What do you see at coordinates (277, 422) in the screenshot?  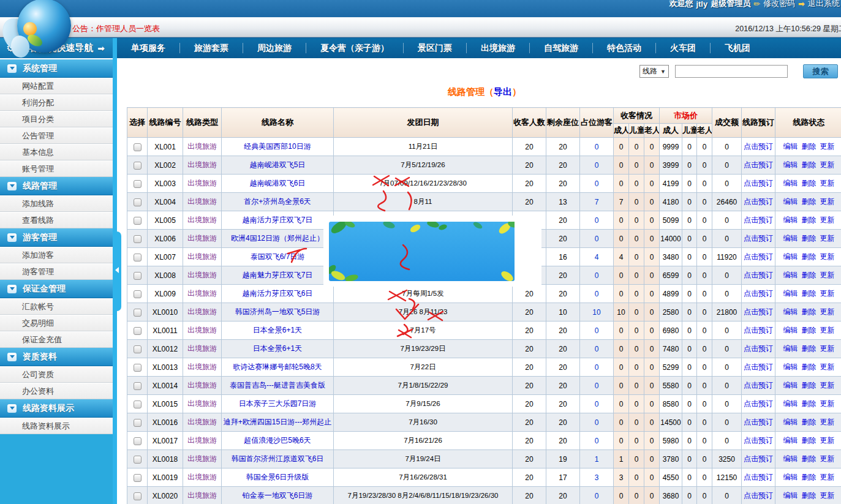 I see `route-name-link: 迪拜+欧洲四国15日游---郑州起止` at bounding box center [277, 422].